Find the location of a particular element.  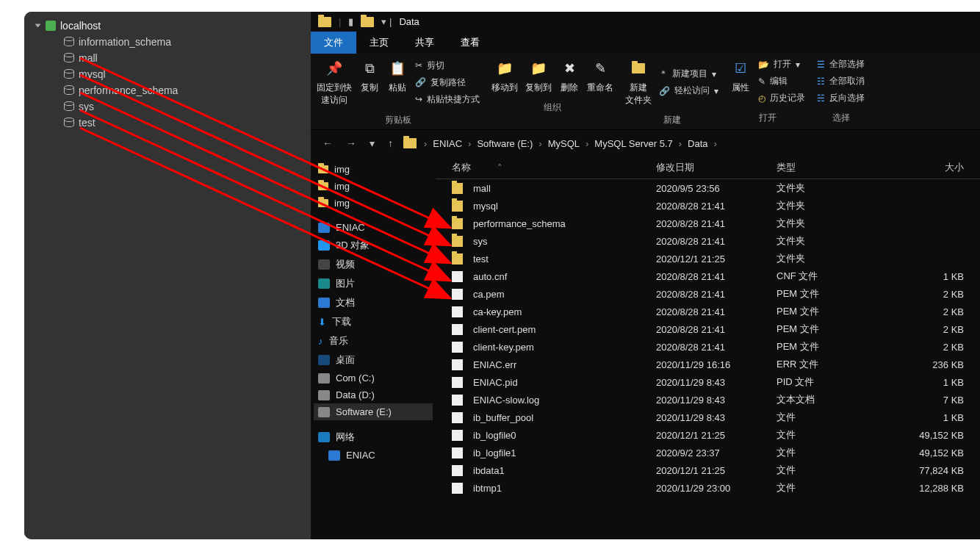

window-title: Data is located at coordinates (408, 22).